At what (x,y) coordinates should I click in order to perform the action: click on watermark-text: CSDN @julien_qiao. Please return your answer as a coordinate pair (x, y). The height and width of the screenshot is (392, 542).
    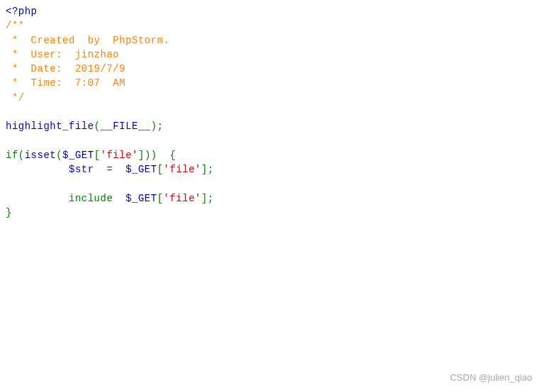
    Looking at the image, I should click on (491, 379).